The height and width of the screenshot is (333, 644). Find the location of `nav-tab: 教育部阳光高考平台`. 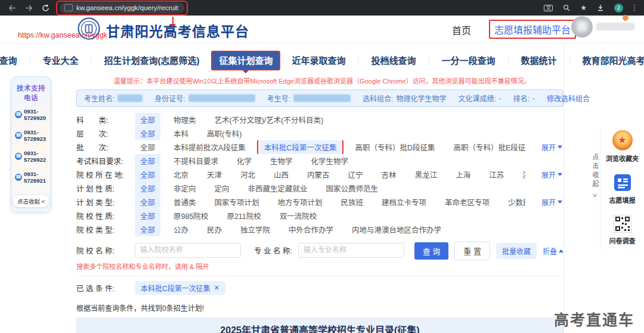

nav-tab: 教育部阳光高考平台 is located at coordinates (607, 61).